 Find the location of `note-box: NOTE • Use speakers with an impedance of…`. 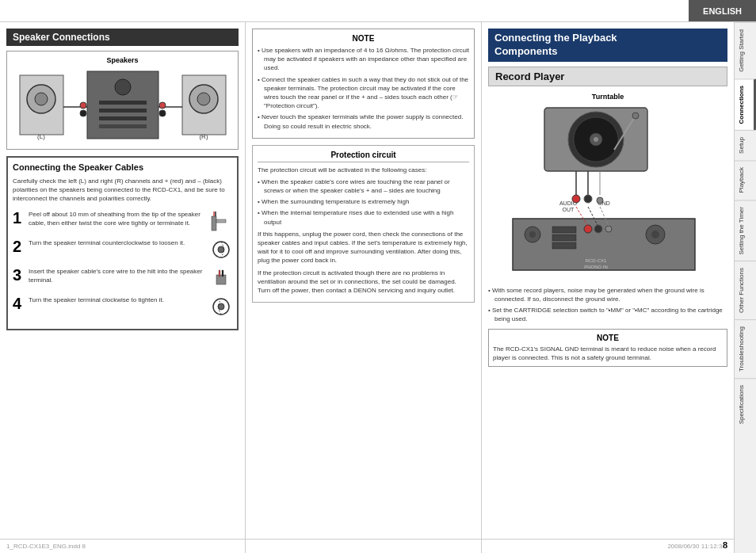

note-box: NOTE • Use speakers with an impedance of… is located at coordinates (363, 84).